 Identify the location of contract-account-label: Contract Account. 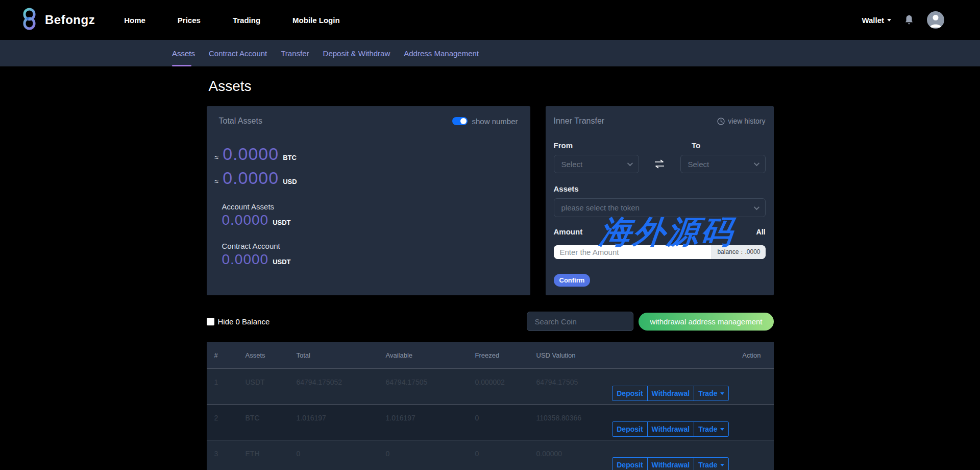
(370, 246).